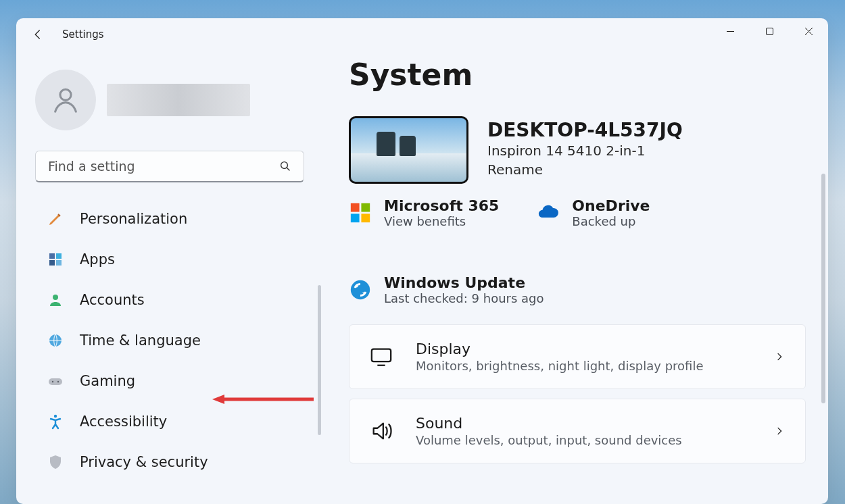 The width and height of the screenshot is (845, 504). What do you see at coordinates (66, 100) in the screenshot?
I see `person-outline-icon` at bounding box center [66, 100].